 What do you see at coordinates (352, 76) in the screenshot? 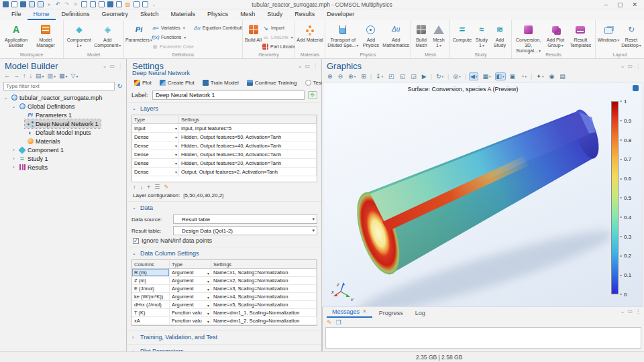
I see `zoom-box-icon: ⊕▾` at bounding box center [352, 76].